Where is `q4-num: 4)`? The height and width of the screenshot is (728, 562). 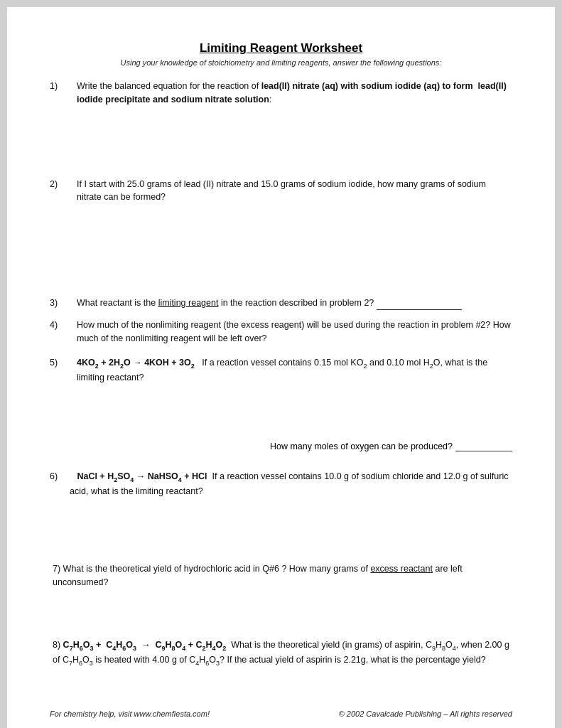 q4-num: 4) is located at coordinates (63, 332).